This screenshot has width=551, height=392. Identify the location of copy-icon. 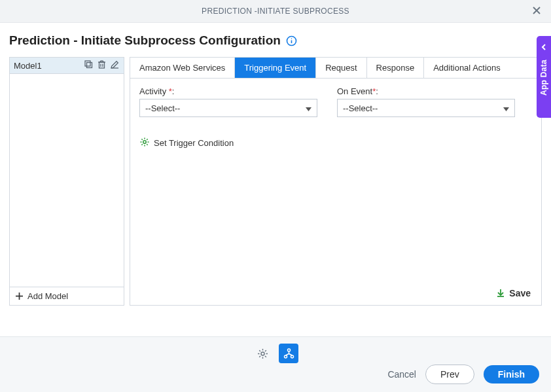
(89, 65).